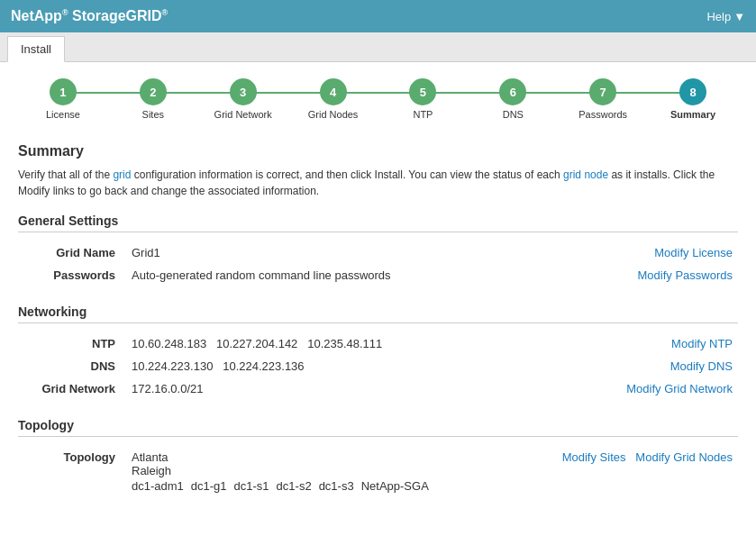  I want to click on step-label-1: License, so click(63, 114).